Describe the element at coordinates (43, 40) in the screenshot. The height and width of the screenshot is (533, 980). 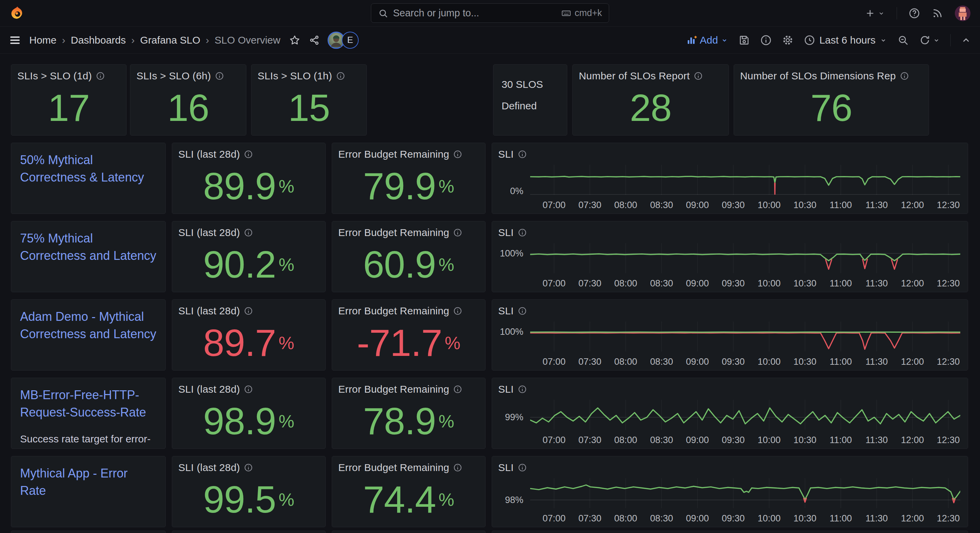
I see `breadcrumb-item: Home` at that location.